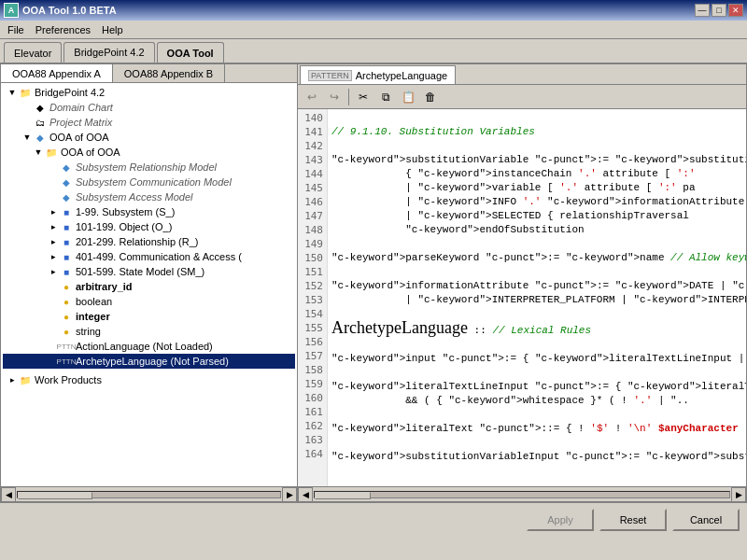  Describe the element at coordinates (719, 10) in the screenshot. I see `maximize-button: □` at that location.